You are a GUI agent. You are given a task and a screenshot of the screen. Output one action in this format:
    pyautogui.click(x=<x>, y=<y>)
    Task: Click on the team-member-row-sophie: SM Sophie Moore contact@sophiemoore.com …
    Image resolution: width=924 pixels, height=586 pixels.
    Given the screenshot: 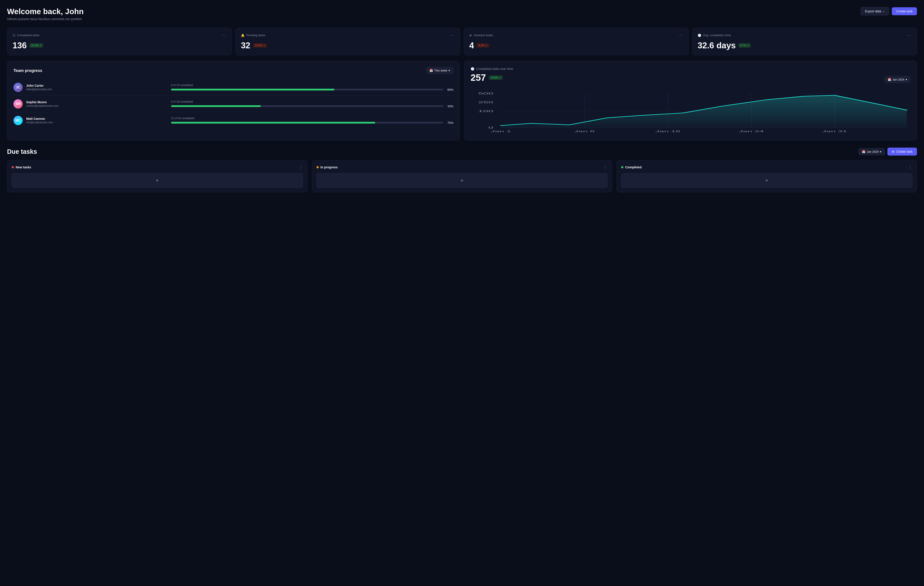 What is the action you would take?
    pyautogui.click(x=233, y=104)
    